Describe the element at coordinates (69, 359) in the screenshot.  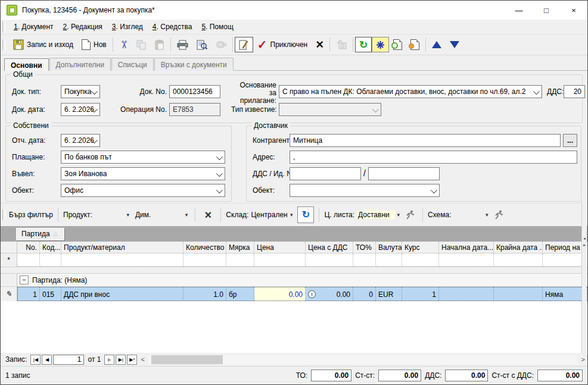
I see `record-number-input: 1` at that location.